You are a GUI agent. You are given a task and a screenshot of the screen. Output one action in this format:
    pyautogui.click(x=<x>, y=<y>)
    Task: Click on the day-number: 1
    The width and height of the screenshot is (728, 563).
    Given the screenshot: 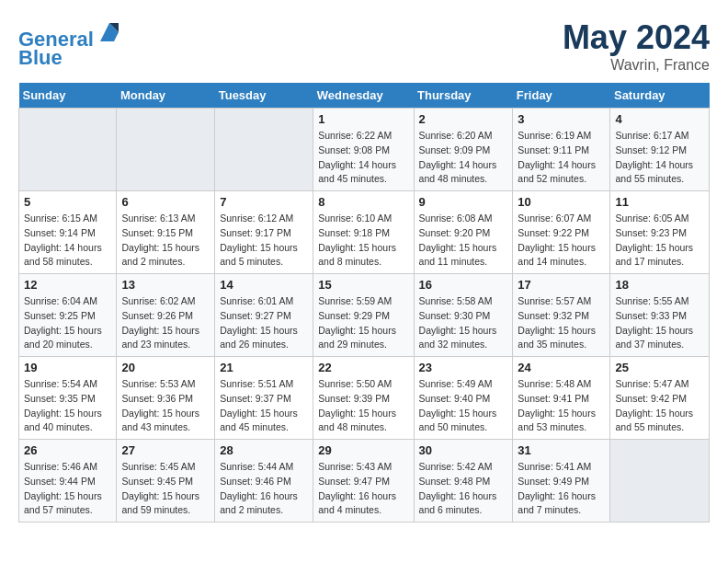 What is the action you would take?
    pyautogui.click(x=363, y=120)
    